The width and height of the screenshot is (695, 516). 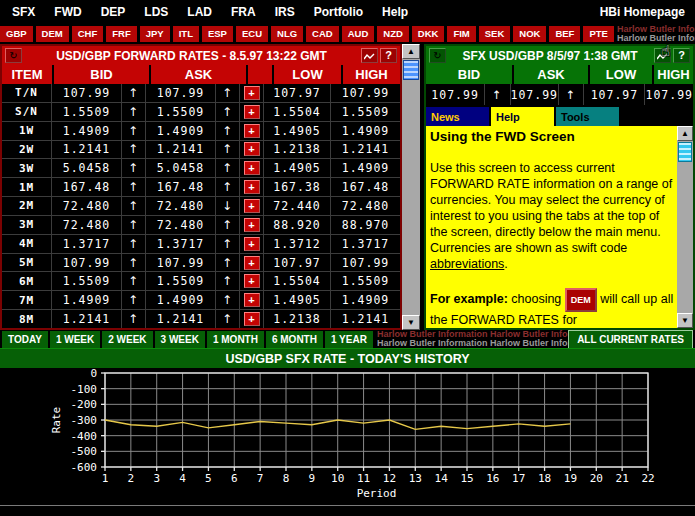 I want to click on currency-tab-pte: PTE, so click(x=598, y=34).